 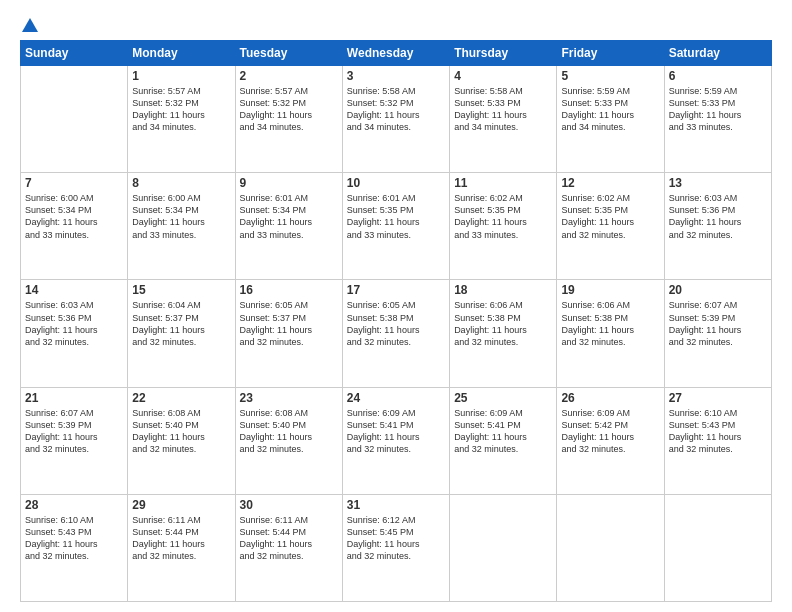 What do you see at coordinates (181, 324) in the screenshot?
I see `day-info: Sunrise: 6:04 AM Sunset: 5:37 PM Dayligh…` at bounding box center [181, 324].